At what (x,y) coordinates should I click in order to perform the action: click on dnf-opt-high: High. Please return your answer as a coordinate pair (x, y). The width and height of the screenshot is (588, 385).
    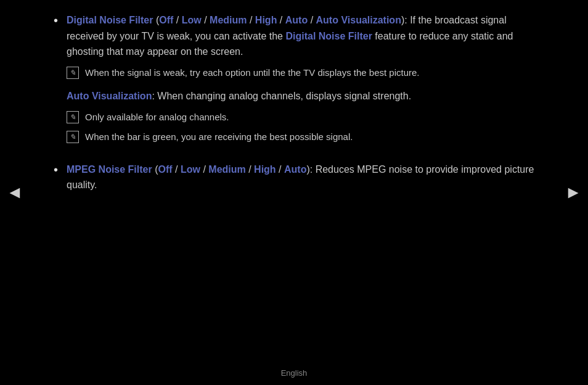
    Looking at the image, I should click on (266, 20).